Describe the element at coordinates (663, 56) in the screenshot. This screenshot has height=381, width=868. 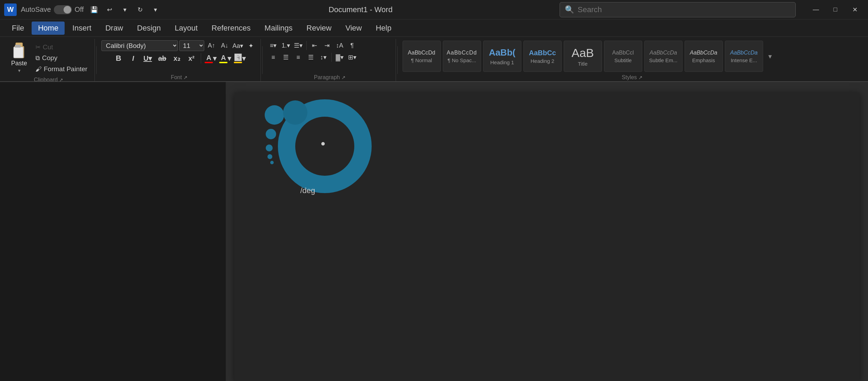
I see `style-subtle-emphasis: AaBbCcDa Subtle Em...` at that location.